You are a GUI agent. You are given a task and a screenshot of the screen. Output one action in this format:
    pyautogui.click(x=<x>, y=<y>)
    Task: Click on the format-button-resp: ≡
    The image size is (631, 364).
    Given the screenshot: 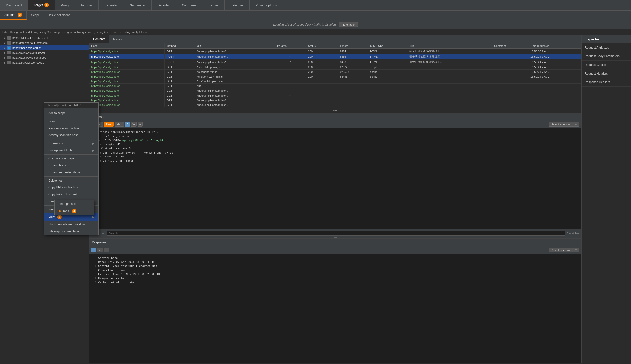 What is the action you would take?
    pyautogui.click(x=106, y=250)
    